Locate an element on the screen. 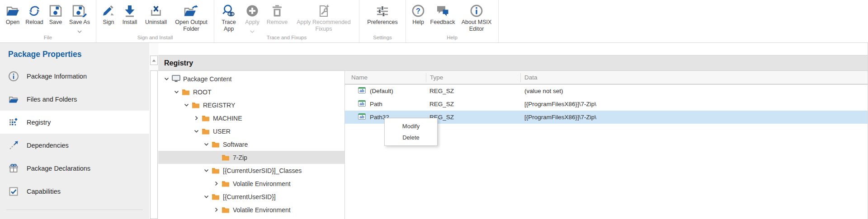 Image resolution: width=868 pixels, height=219 pixels. value-name: Path is located at coordinates (376, 104).